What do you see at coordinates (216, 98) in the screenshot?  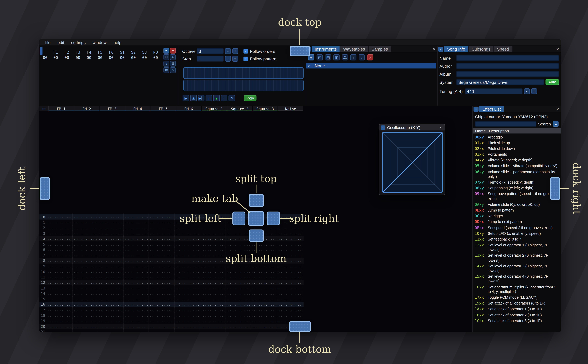 I see `playback-button: ●` at bounding box center [216, 98].